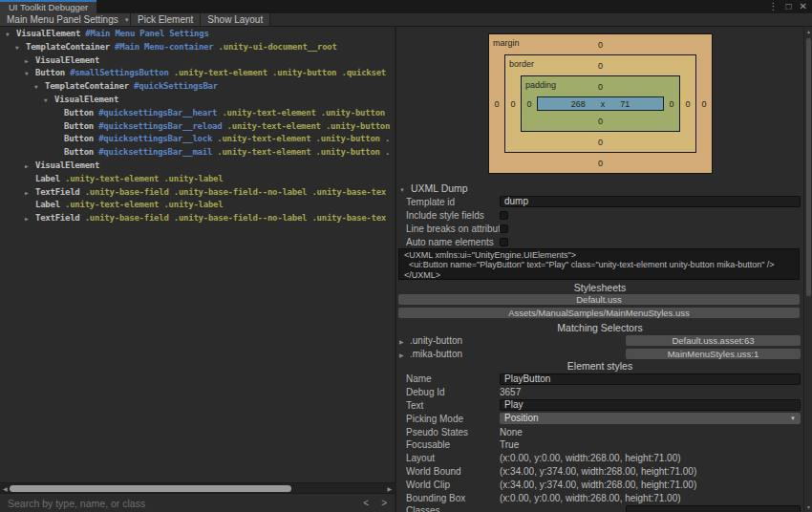 This screenshot has height=512, width=812. I want to click on element-style-row: World Clip(x:34.00, y:374.00, width:268.…, so click(598, 484).